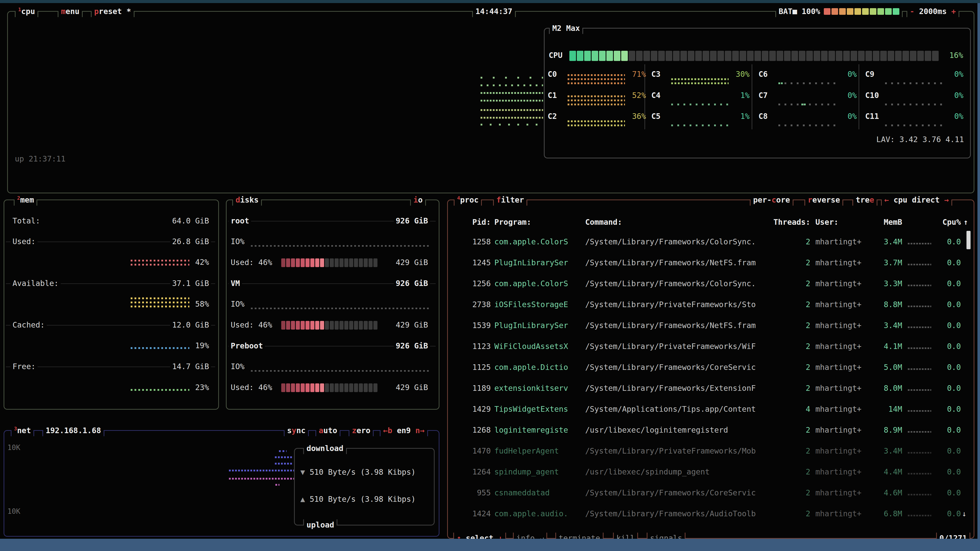 Image resolution: width=980 pixels, height=551 pixels. I want to click on process-pid: 1429, so click(474, 409).